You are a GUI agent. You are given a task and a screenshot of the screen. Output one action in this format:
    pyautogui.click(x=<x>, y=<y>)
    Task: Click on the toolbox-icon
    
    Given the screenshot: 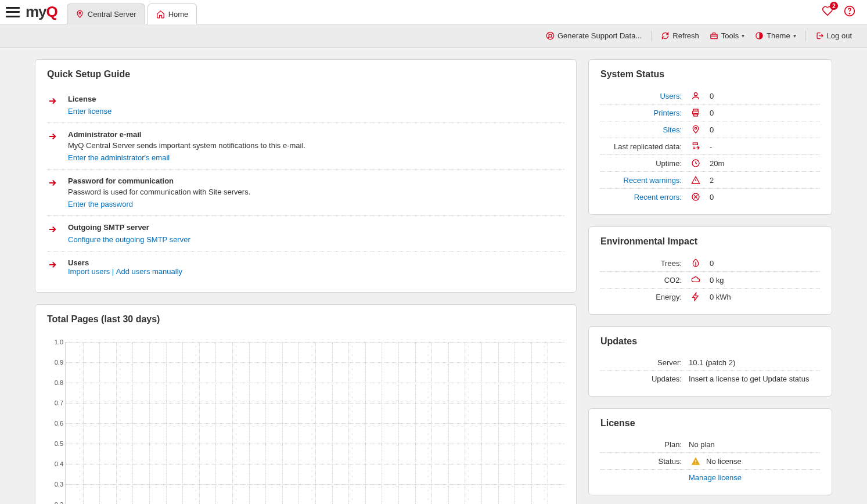 What is the action you would take?
    pyautogui.click(x=714, y=36)
    